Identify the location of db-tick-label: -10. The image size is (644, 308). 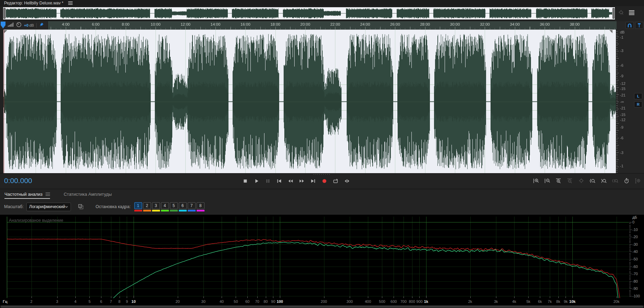
(635, 230).